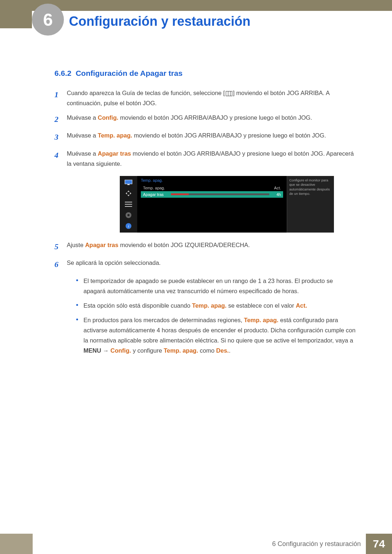 The image size is (392, 554). What do you see at coordinates (128, 215) in the screenshot?
I see `gear-icon` at bounding box center [128, 215].